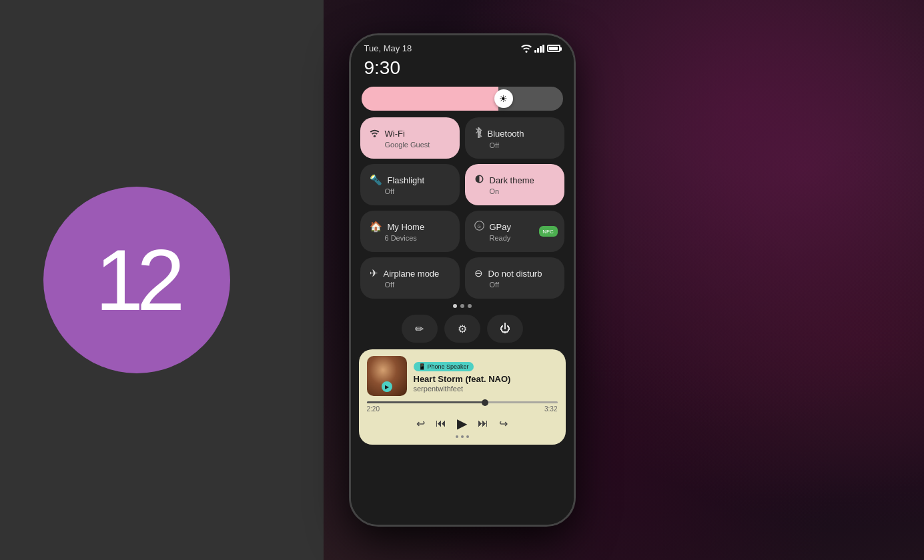  What do you see at coordinates (539, 49) in the screenshot?
I see `signal-bars-icon` at bounding box center [539, 49].